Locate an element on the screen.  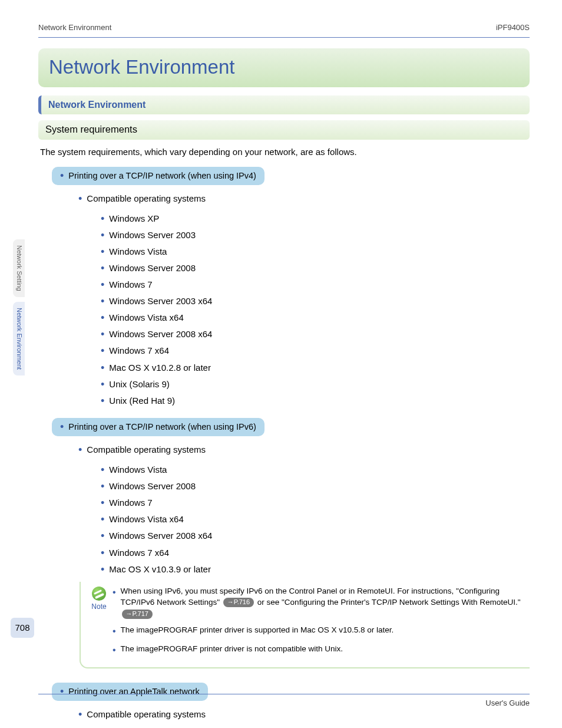
note-line: •The imagePROGRAF printer driver is supp… is located at coordinates (319, 631).